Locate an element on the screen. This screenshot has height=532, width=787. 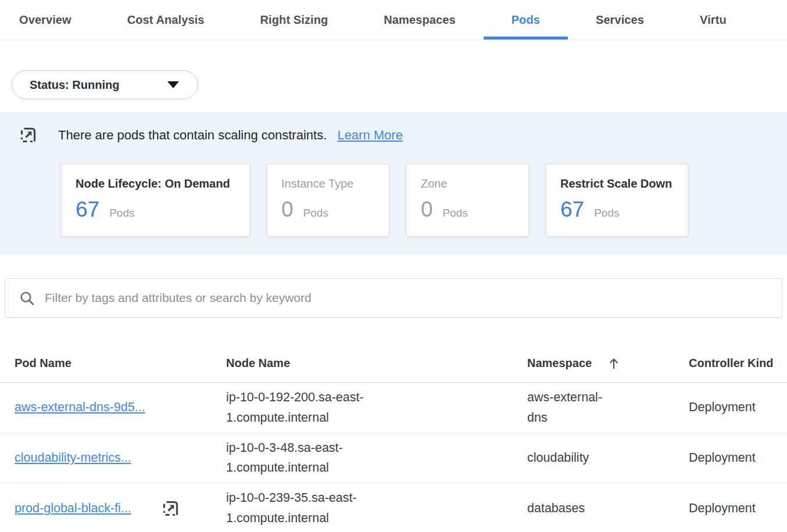
tab-services: Services is located at coordinates (620, 20).